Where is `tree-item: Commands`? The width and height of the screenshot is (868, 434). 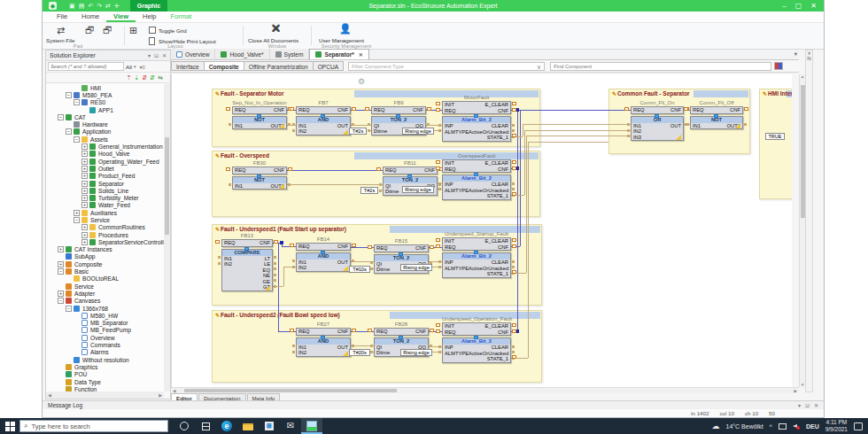 tree-item: Commands is located at coordinates (105, 345).